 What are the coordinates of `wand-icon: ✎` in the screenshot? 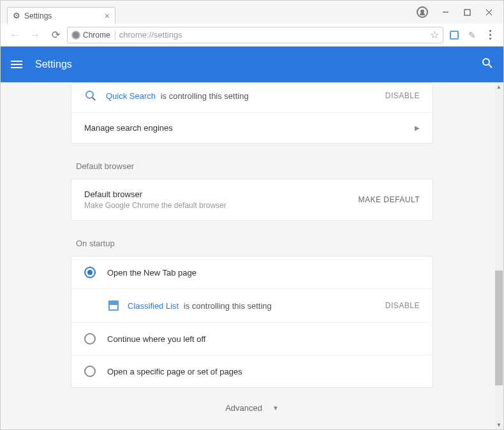 It's located at (472, 35).